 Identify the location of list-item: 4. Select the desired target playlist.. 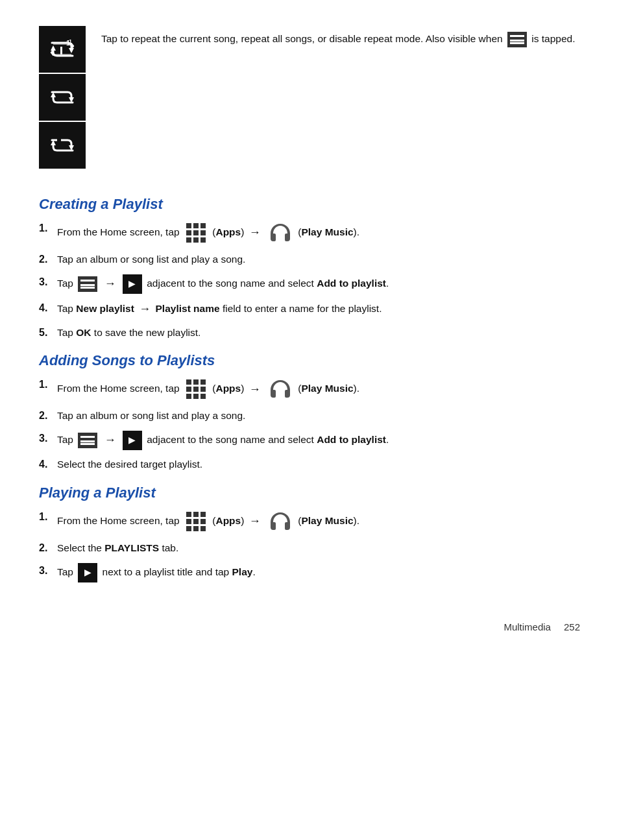
(310, 464).